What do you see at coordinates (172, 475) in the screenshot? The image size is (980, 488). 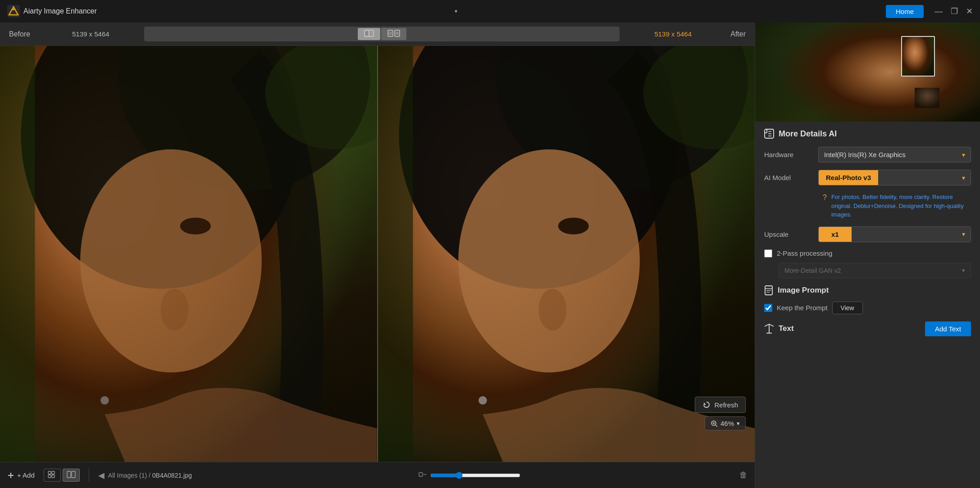 I see `breadcrumb-filename: 0B4A0821.jpg` at bounding box center [172, 475].